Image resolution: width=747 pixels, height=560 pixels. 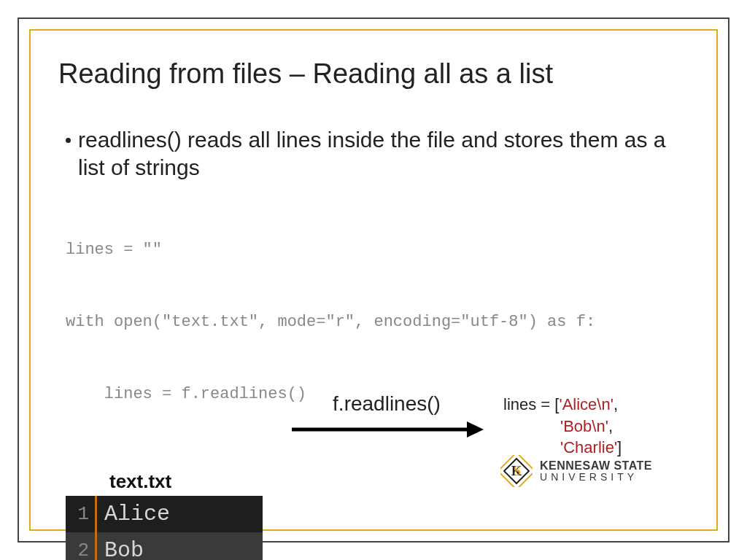 What do you see at coordinates (562, 405) in the screenshot?
I see `result-line: lines = ['Alice\n',` at bounding box center [562, 405].